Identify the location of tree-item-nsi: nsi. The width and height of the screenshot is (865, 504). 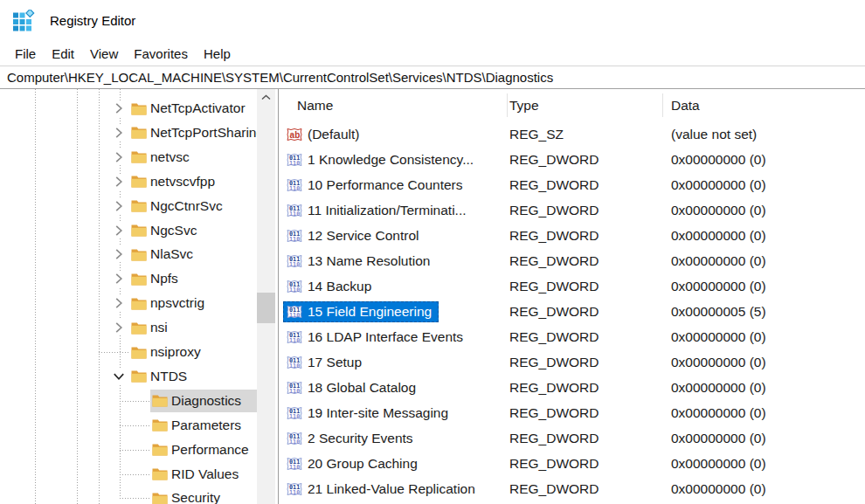
(128, 328).